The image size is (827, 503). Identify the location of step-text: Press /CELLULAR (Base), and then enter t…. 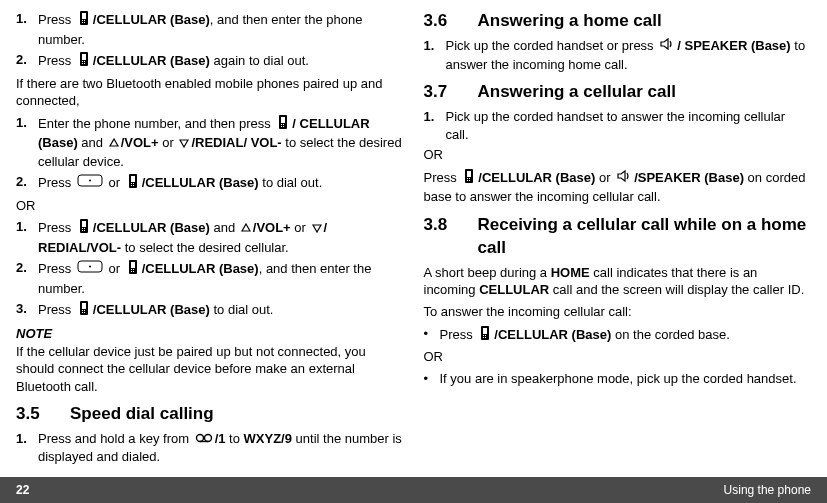
(221, 29).